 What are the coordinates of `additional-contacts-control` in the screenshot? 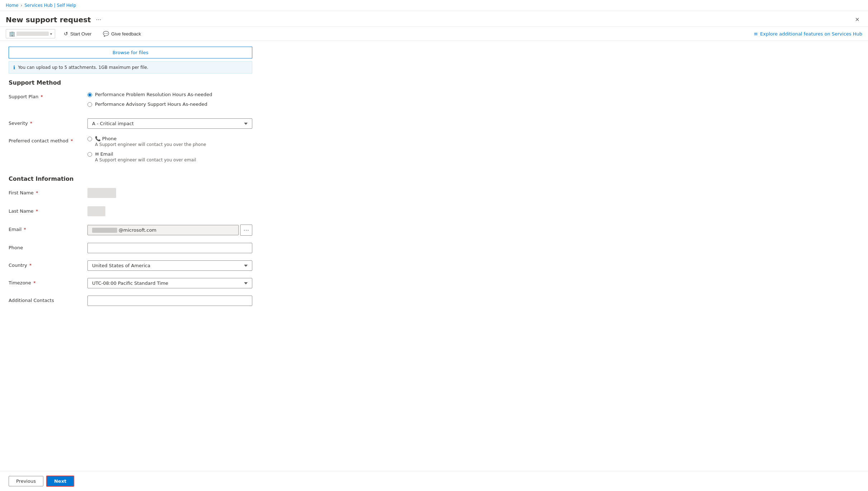 It's located at (170, 301).